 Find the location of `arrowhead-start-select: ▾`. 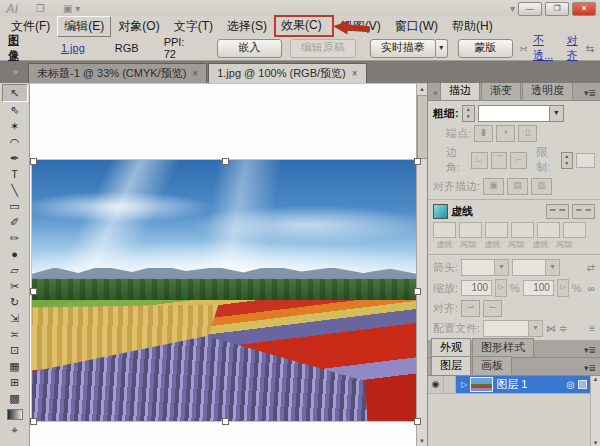

arrowhead-start-select: ▾ is located at coordinates (485, 268).